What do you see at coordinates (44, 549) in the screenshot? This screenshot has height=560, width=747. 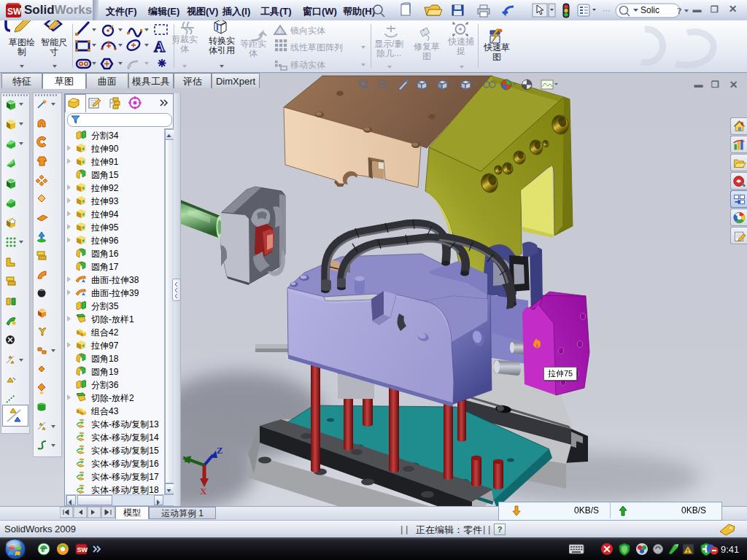 I see `svg-text: e` at bounding box center [44, 549].